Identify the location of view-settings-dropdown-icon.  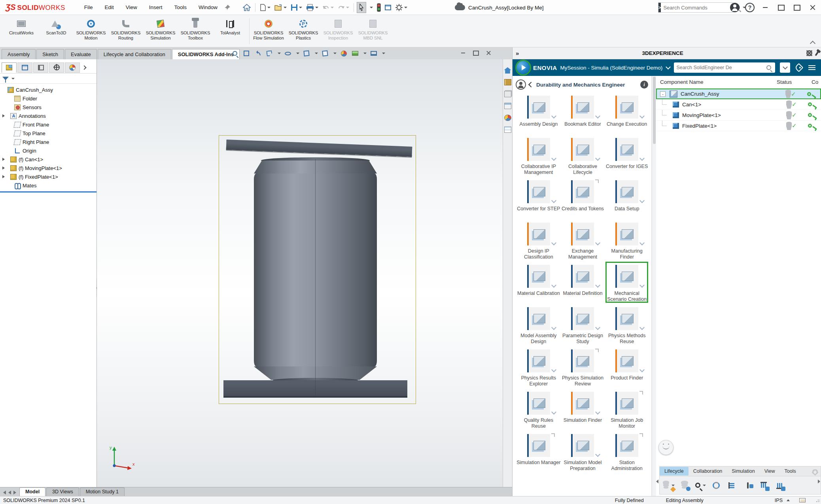
(384, 53).